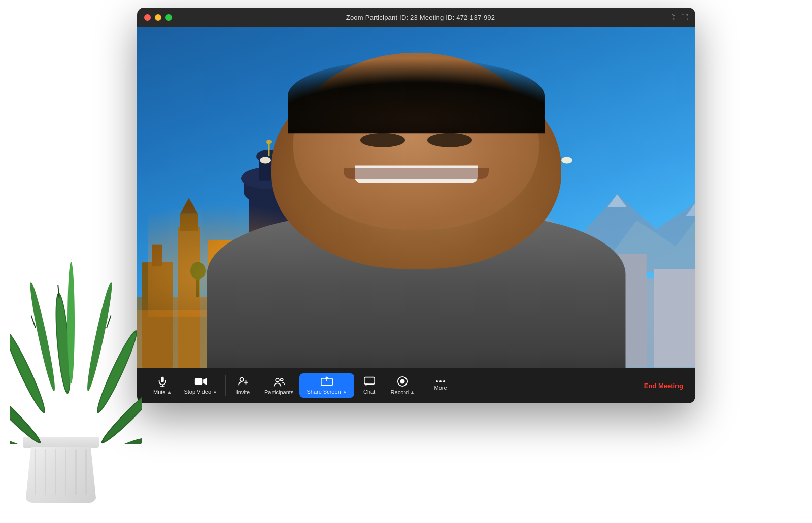  I want to click on video-icon, so click(200, 381).